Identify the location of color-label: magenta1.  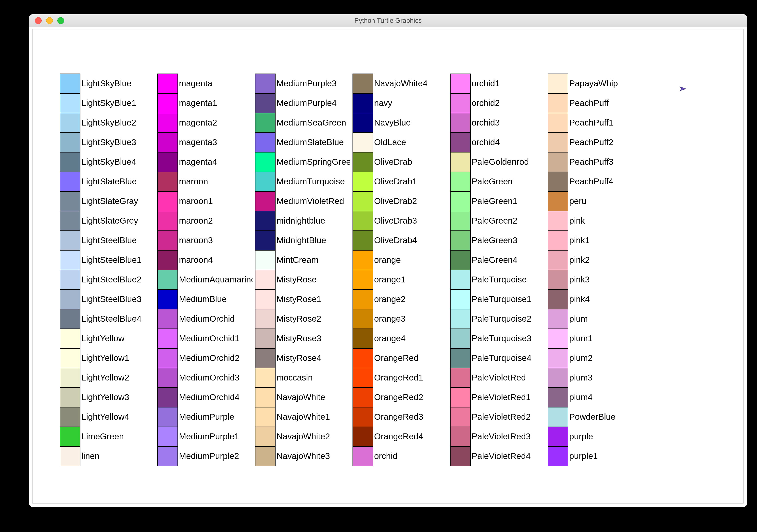
(215, 103).